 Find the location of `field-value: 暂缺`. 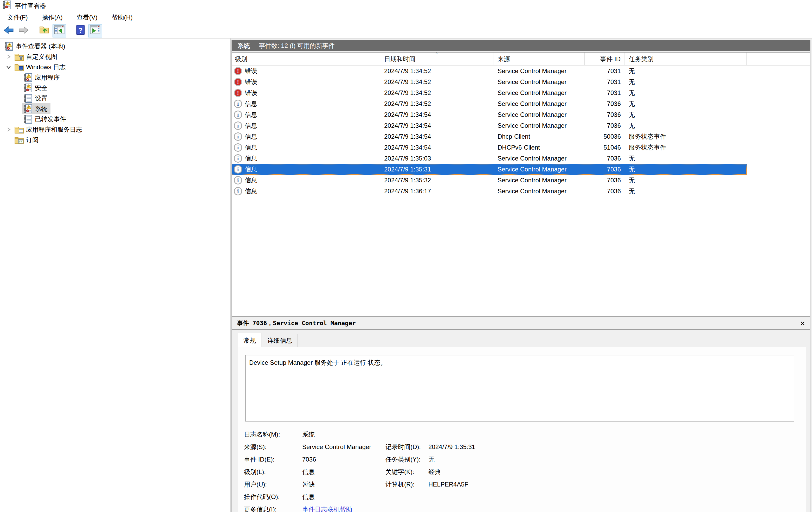

field-value: 暂缺 is located at coordinates (344, 484).